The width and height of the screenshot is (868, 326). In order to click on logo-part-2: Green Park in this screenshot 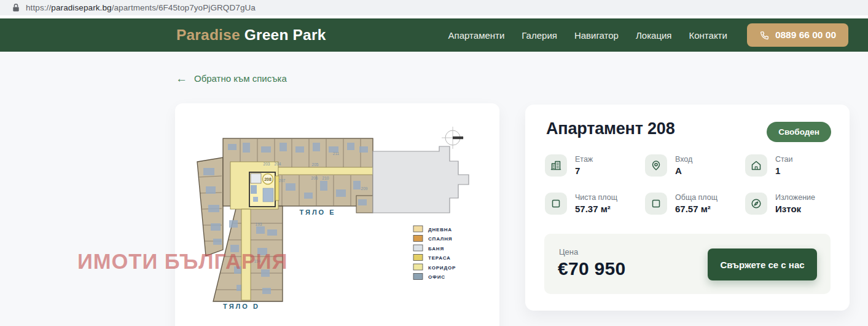, I will do `click(285, 35)`.